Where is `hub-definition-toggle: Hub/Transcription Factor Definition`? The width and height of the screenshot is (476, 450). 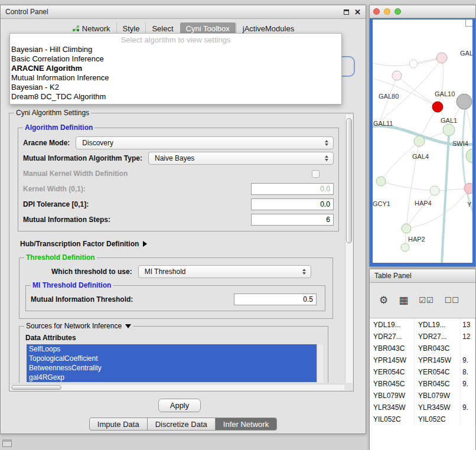
hub-definition-toggle: Hub/Transcription Factor Definition is located at coordinates (180, 244).